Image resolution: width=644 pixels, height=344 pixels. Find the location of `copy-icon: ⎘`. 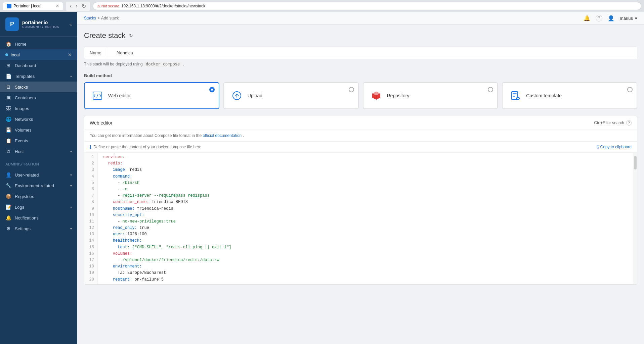

copy-icon: ⎘ is located at coordinates (598, 147).